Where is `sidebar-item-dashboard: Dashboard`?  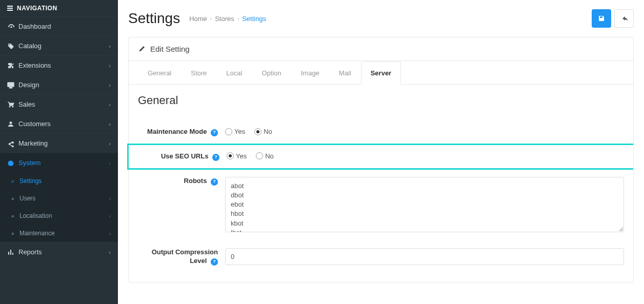 sidebar-item-dashboard: Dashboard is located at coordinates (59, 26).